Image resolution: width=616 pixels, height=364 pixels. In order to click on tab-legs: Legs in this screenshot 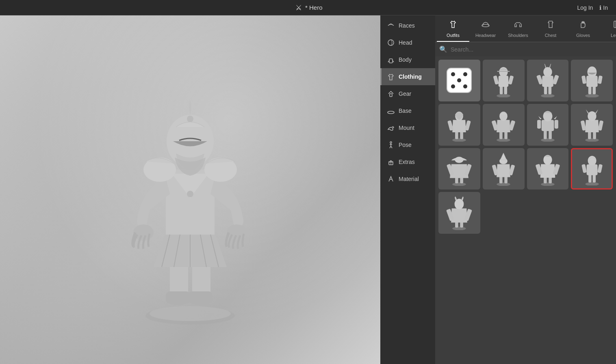, I will do `click(608, 29)`.